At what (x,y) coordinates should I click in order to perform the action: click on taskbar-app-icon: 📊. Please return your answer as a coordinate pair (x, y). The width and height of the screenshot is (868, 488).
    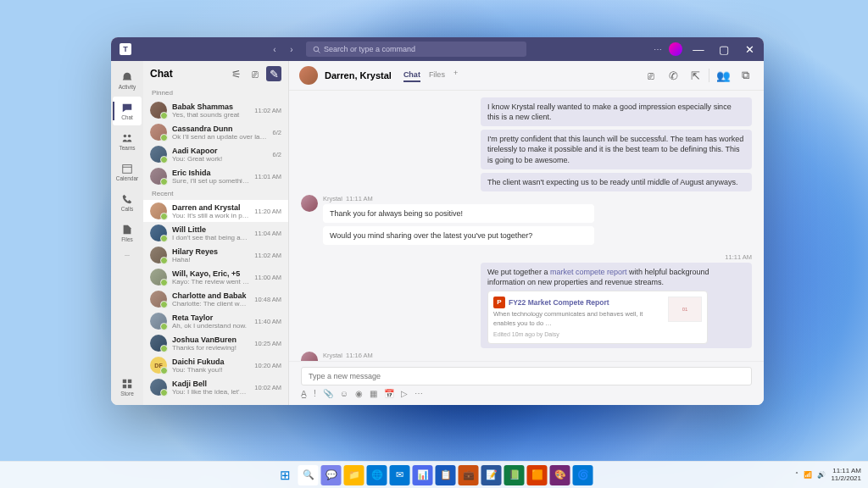
    Looking at the image, I should click on (423, 475).